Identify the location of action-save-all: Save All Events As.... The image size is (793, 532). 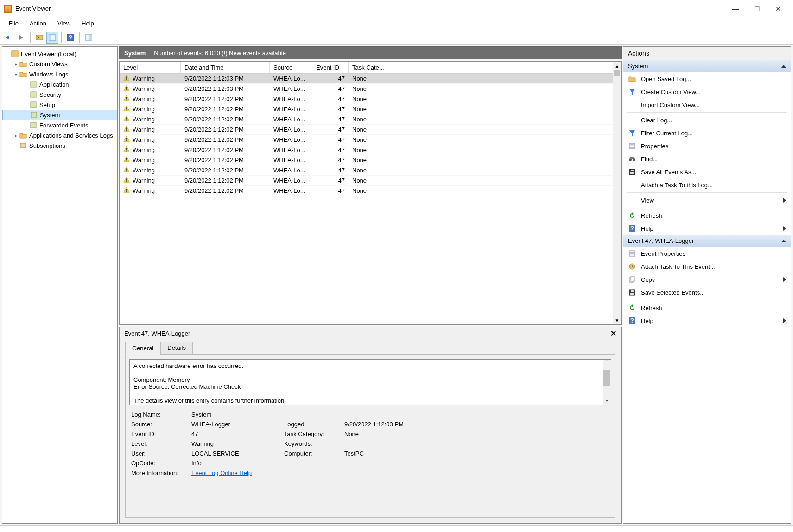
(707, 172).